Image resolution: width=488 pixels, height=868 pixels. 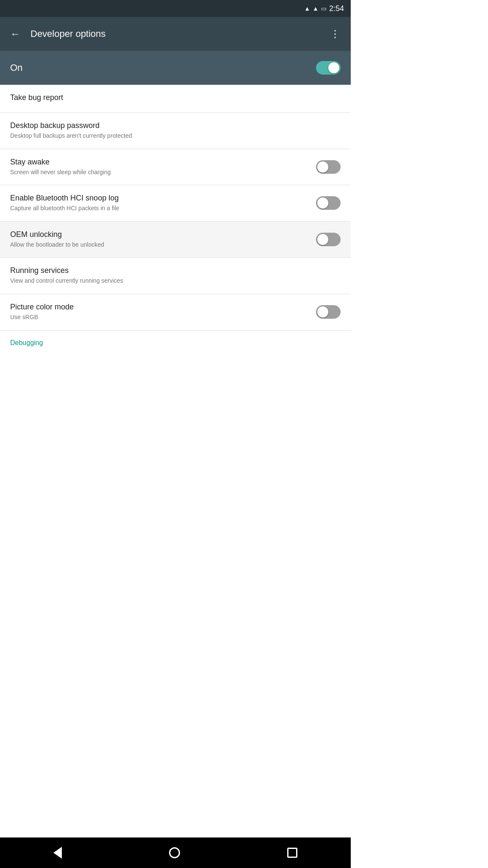 What do you see at coordinates (163, 235) in the screenshot?
I see `oem-unlocking-title: OEM unlocking` at bounding box center [163, 235].